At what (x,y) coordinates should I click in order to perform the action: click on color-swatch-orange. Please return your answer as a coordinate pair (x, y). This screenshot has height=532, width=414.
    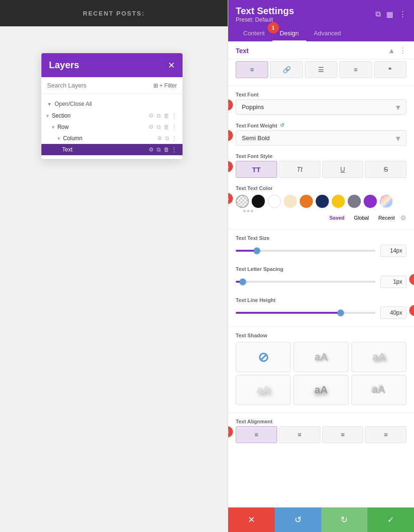
    Looking at the image, I should click on (306, 201).